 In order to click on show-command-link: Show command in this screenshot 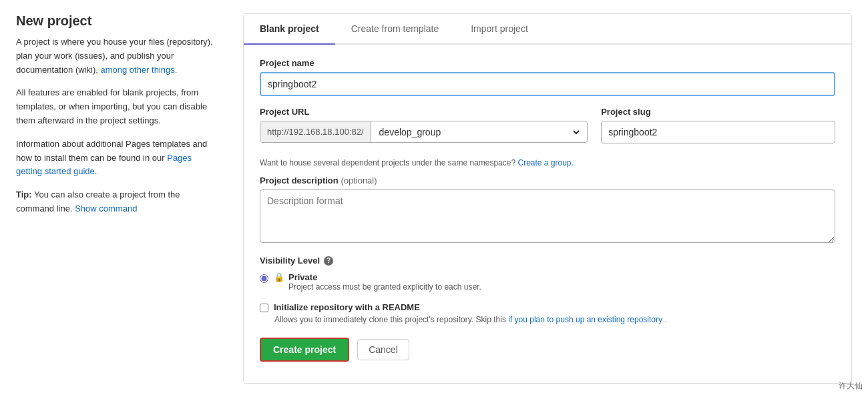, I will do `click(105, 208)`.